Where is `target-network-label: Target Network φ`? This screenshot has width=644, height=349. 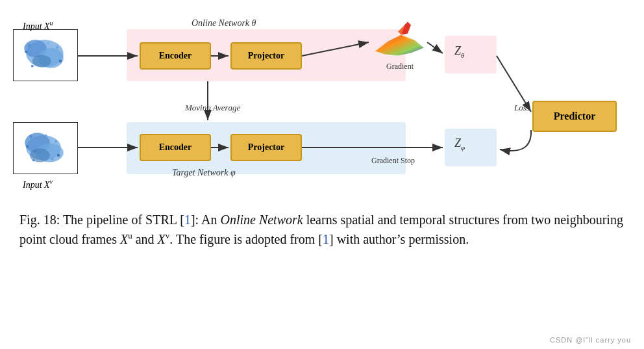
target-network-label: Target Network φ is located at coordinates (204, 173).